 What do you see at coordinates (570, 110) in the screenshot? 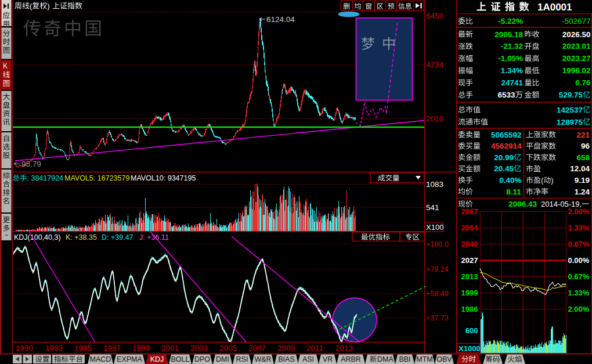
I see `svg-text: 142537` at bounding box center [570, 110].